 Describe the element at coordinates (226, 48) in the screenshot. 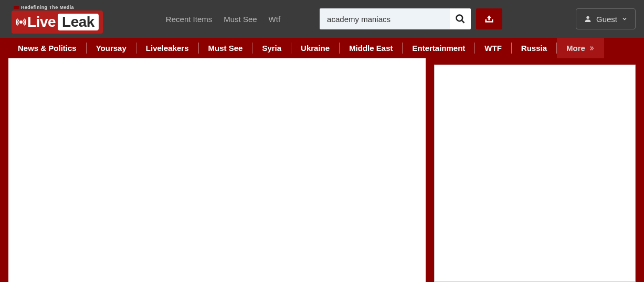

I see `nav-must-see: Must See` at that location.